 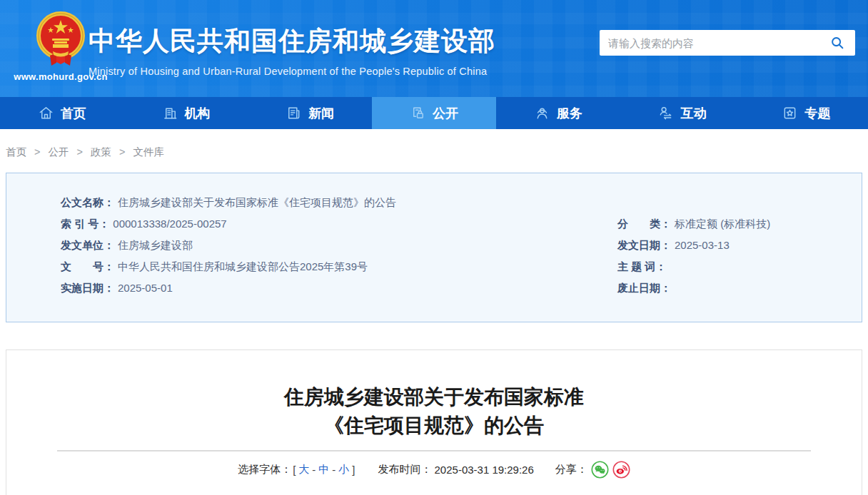 What do you see at coordinates (735, 267) in the screenshot?
I see `meta-row-subject-words: 主 题 词：` at bounding box center [735, 267].